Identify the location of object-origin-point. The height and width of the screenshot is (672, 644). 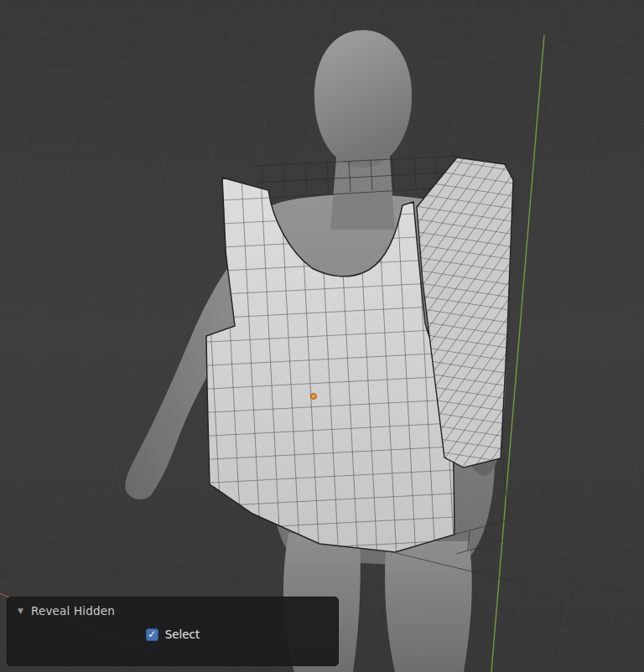
(314, 397).